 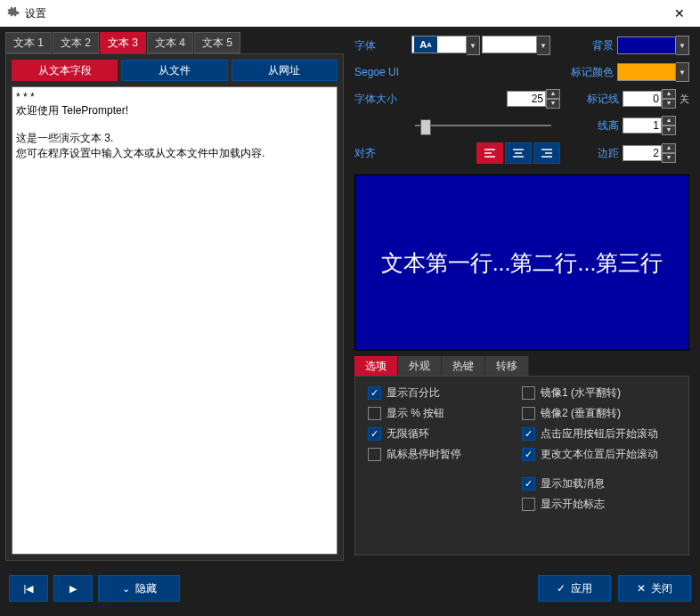 What do you see at coordinates (581, 413) in the screenshot?
I see `checkbox-label: 镜像2 (垂直翻转)` at bounding box center [581, 413].